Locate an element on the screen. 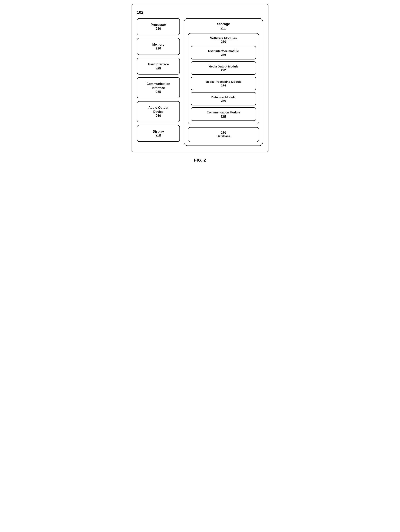 The height and width of the screenshot is (532, 400). processor-box: Processor210 is located at coordinates (158, 27).